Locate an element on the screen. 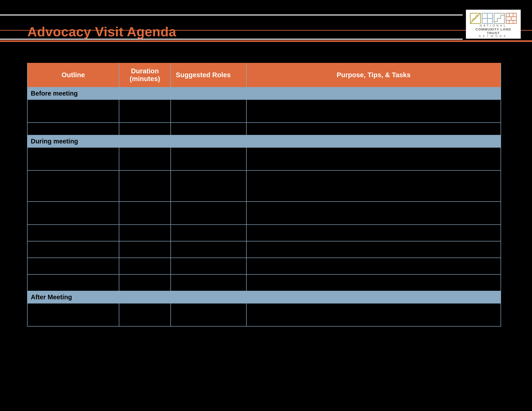 This screenshot has width=532, height=411. section-row: Before meeting is located at coordinates (264, 93).